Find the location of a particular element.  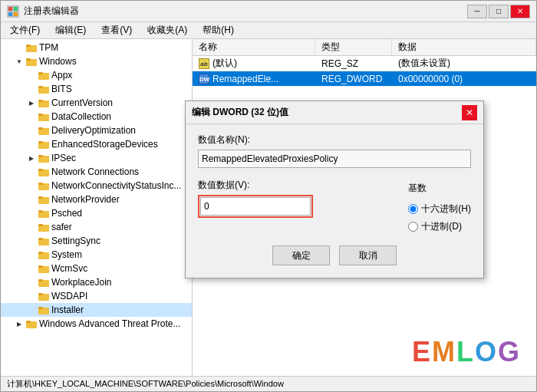

dialog-buttons: 确定 取消 is located at coordinates (334, 257).